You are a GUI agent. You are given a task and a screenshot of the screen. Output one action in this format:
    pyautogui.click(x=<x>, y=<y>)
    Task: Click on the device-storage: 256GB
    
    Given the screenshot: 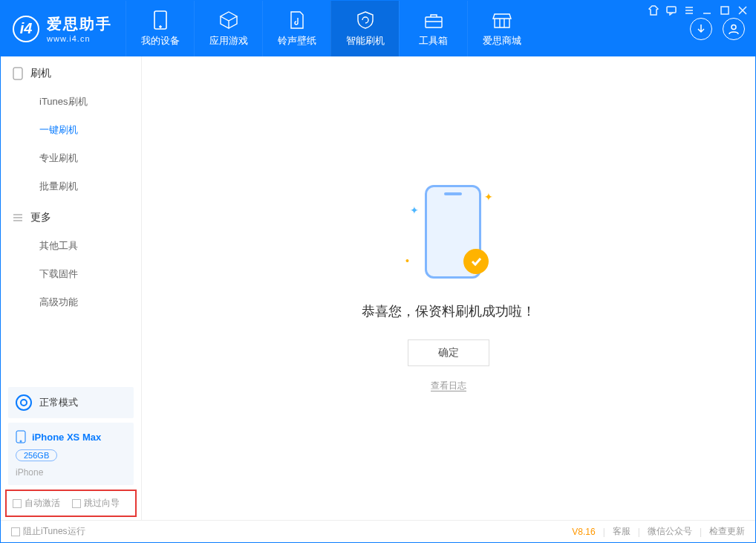 What is the action you would take?
    pyautogui.click(x=36, y=455)
    